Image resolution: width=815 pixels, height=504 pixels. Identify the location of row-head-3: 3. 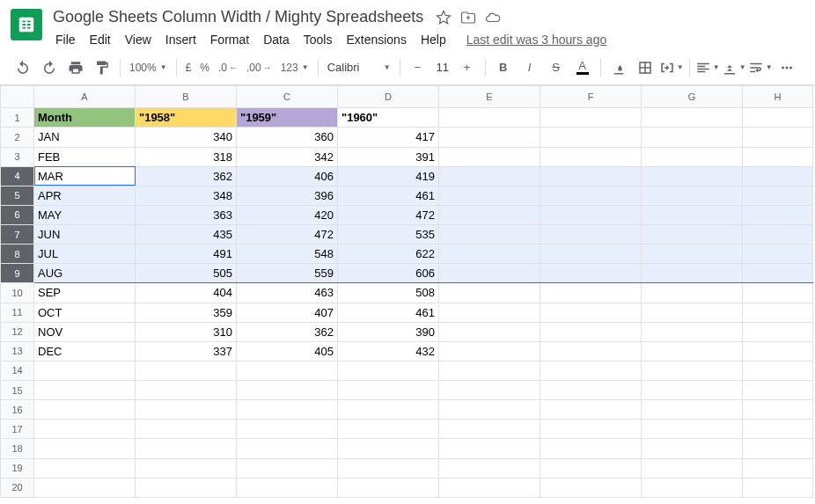
(18, 157).